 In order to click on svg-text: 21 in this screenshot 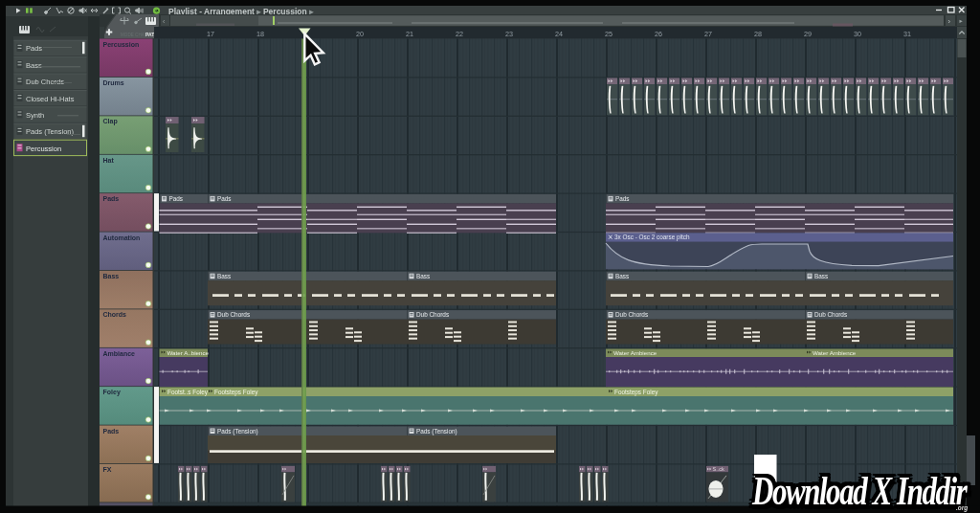, I will do `click(410, 34)`.